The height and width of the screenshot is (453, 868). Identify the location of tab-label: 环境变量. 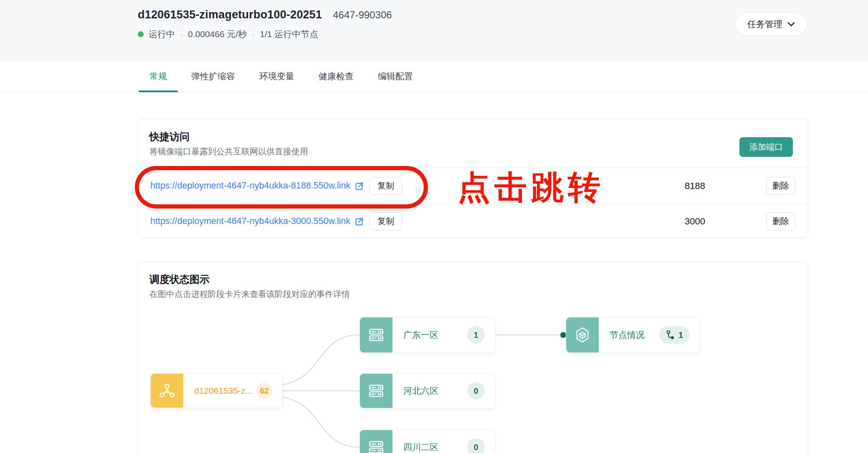
(277, 76).